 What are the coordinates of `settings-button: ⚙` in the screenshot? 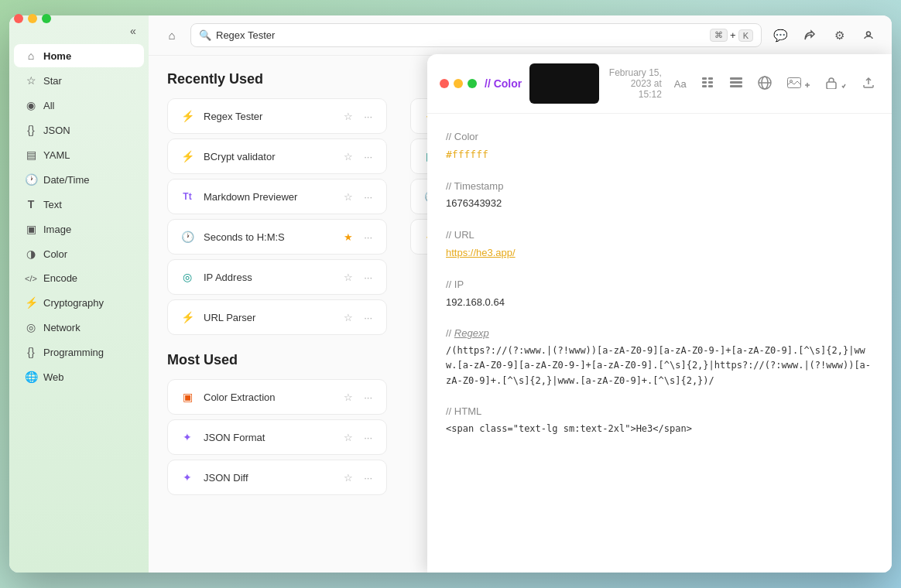 It's located at (839, 36).